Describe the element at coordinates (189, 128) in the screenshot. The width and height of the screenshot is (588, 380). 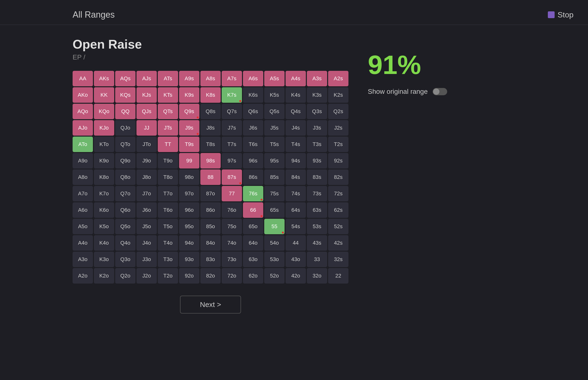
I see `cell-j9s: J9s` at that location.